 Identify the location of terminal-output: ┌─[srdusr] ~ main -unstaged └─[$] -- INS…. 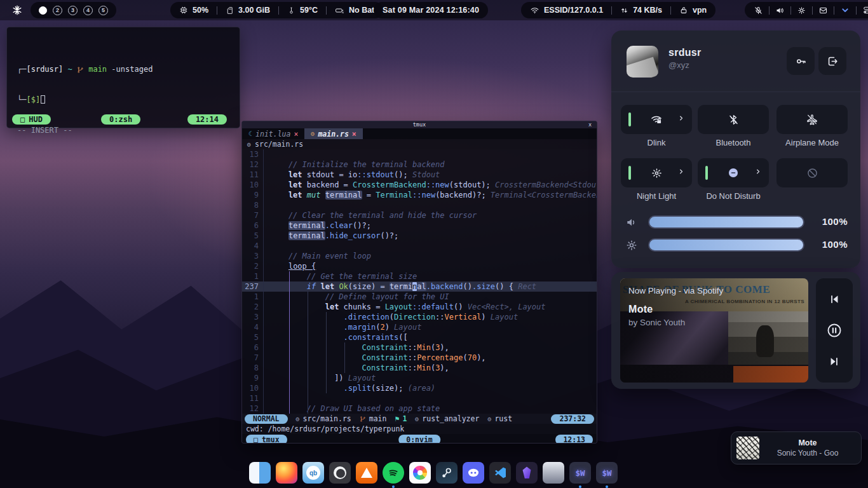
(123, 92).